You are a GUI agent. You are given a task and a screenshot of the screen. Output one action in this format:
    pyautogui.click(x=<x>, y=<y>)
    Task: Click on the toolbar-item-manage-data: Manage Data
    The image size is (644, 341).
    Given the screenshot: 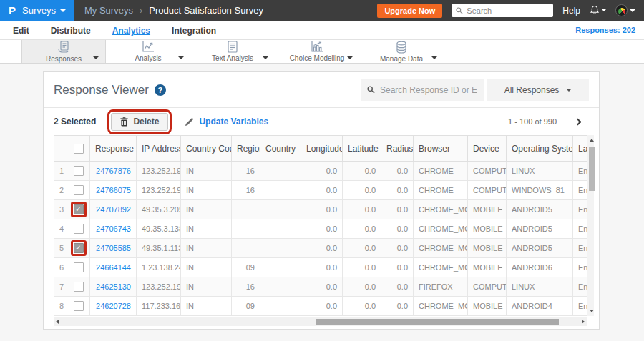 What is the action you would take?
    pyautogui.click(x=401, y=51)
    